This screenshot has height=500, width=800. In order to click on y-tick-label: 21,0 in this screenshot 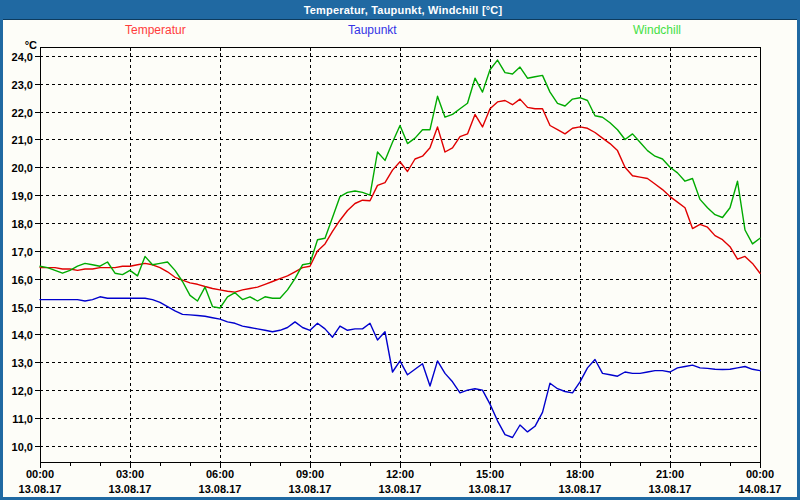, I will do `click(22, 140)`.